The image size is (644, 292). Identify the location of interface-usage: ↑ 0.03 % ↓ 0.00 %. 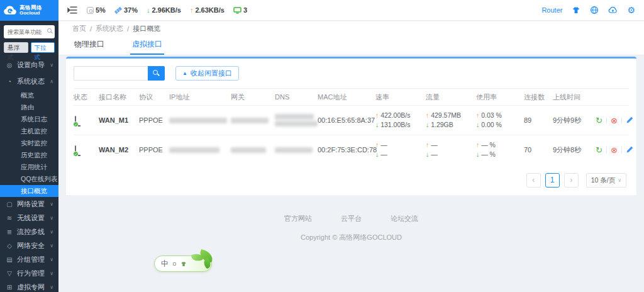
(500, 120).